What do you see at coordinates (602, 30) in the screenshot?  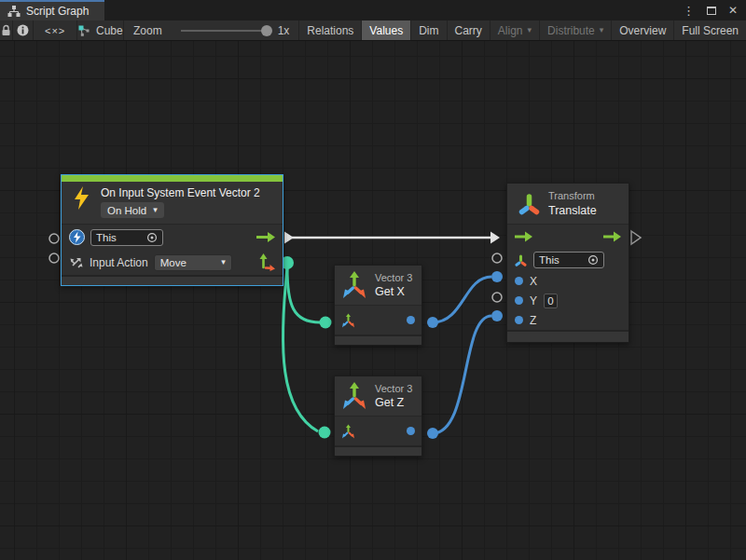 I see `distribute-dropdown-icon: ▾` at bounding box center [602, 30].